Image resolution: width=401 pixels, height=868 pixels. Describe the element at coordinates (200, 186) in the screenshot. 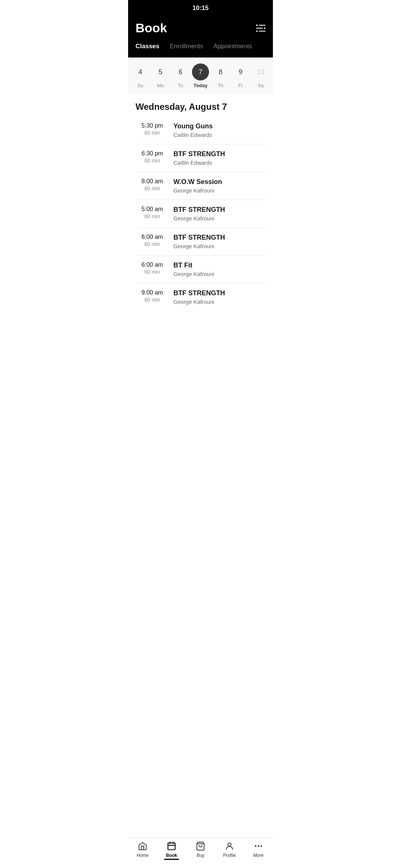

I see `class-item-3: 8:00 am 60 min W.O.W Session George Kafr…` at that location.